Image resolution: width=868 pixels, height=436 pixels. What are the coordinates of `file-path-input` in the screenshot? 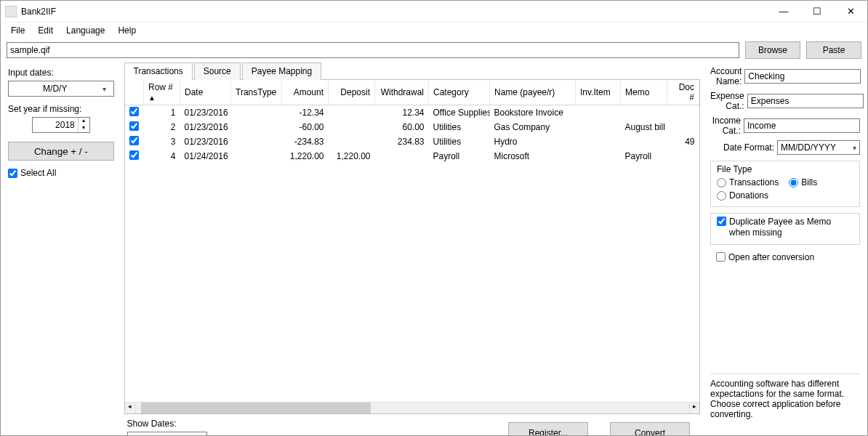 It's located at (373, 50).